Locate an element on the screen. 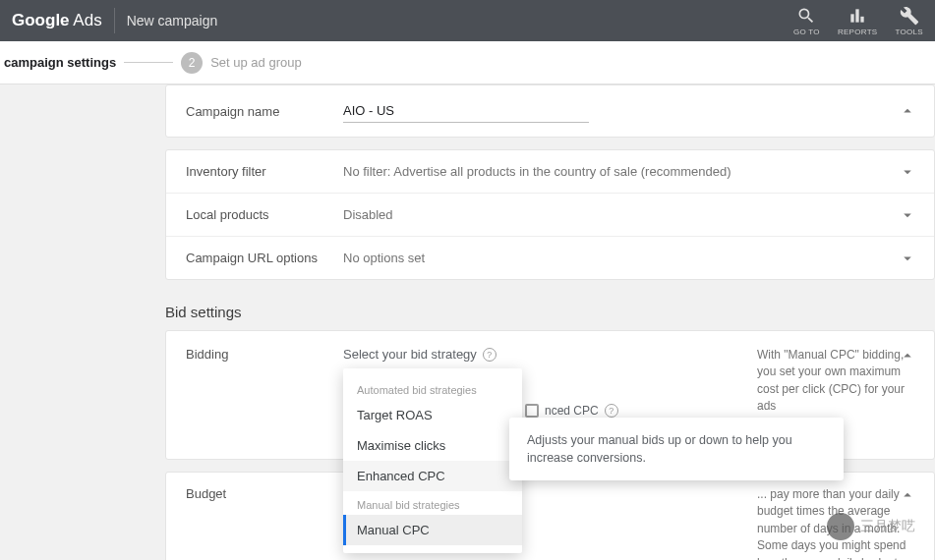 This screenshot has height=560, width=935. watermark-icon is located at coordinates (841, 527).